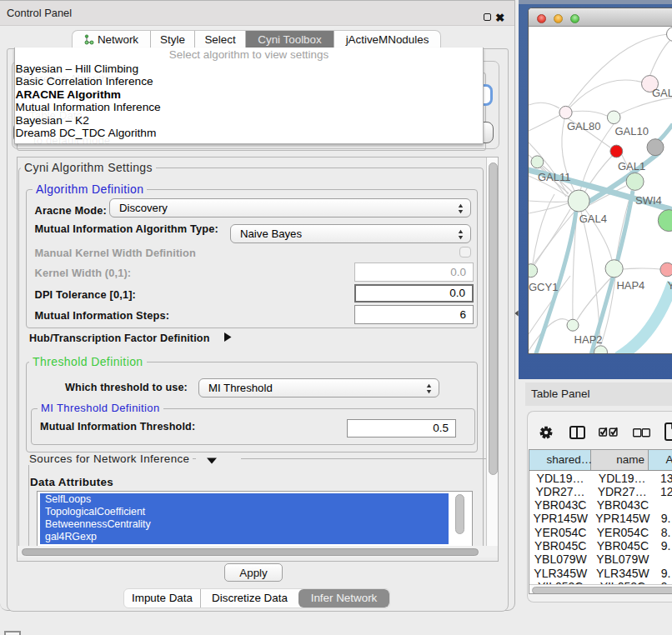 The image size is (672, 635). What do you see at coordinates (632, 167) in the screenshot?
I see `svg-text: GAL1` at bounding box center [632, 167].